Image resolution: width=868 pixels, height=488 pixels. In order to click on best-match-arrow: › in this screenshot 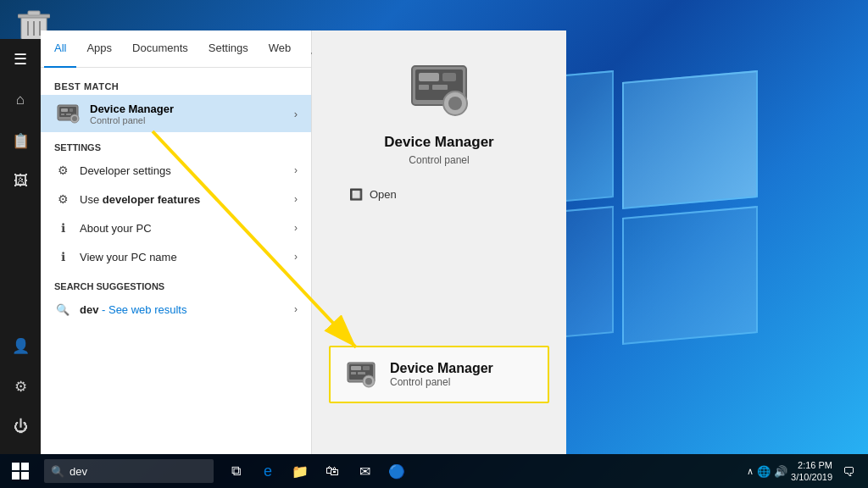, I will do `click(296, 114)`.